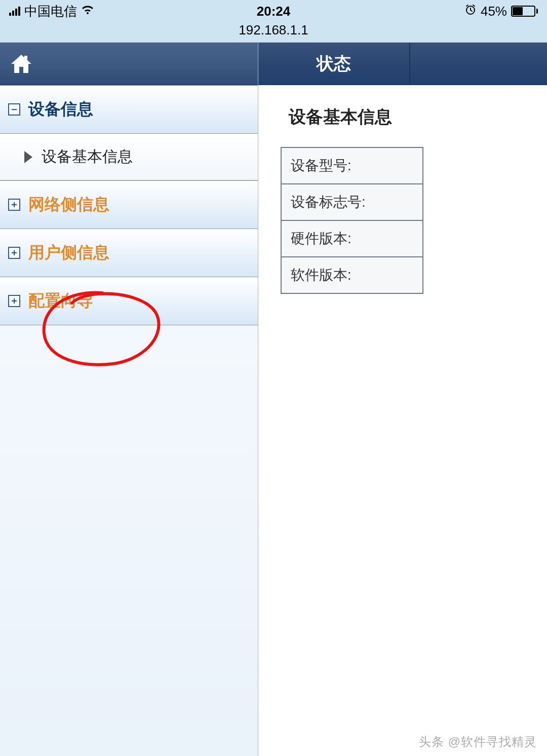  I want to click on url-text: 192.168.1.1, so click(274, 30).